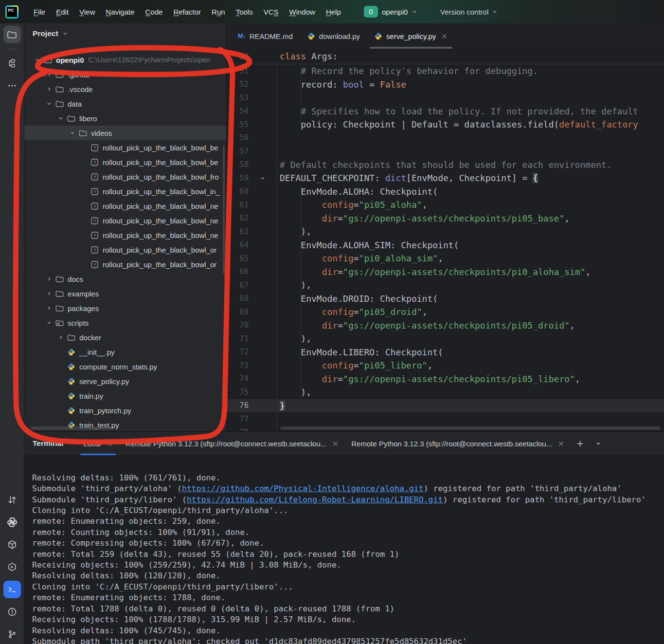 The height and width of the screenshot is (644, 664). What do you see at coordinates (303, 12) in the screenshot?
I see `menu-item-window: Window` at bounding box center [303, 12].